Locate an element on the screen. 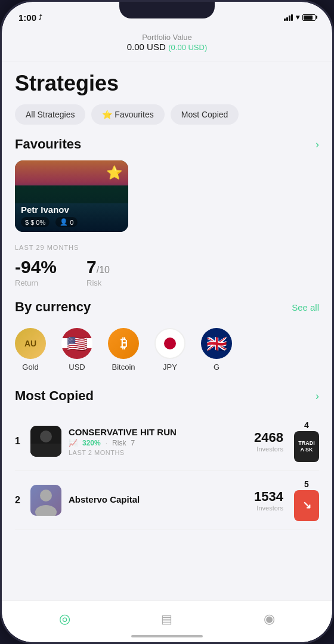  risk-label: Risk is located at coordinates (98, 283).